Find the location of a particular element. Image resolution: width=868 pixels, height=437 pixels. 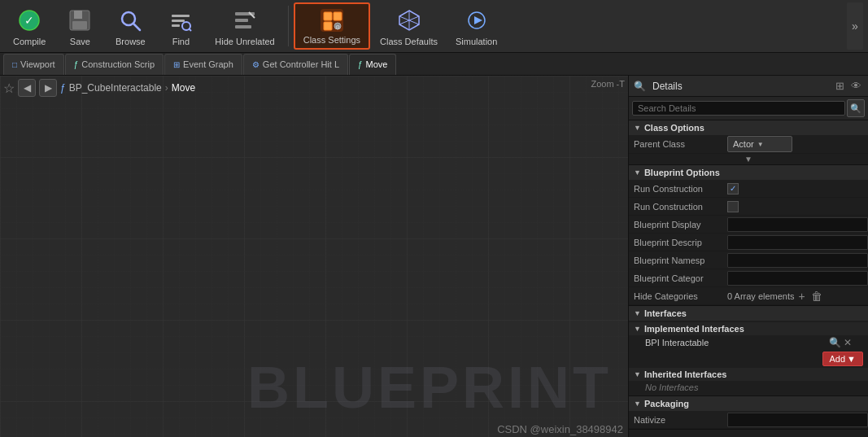

bpi-search-button: 🔍 is located at coordinates (835, 343).